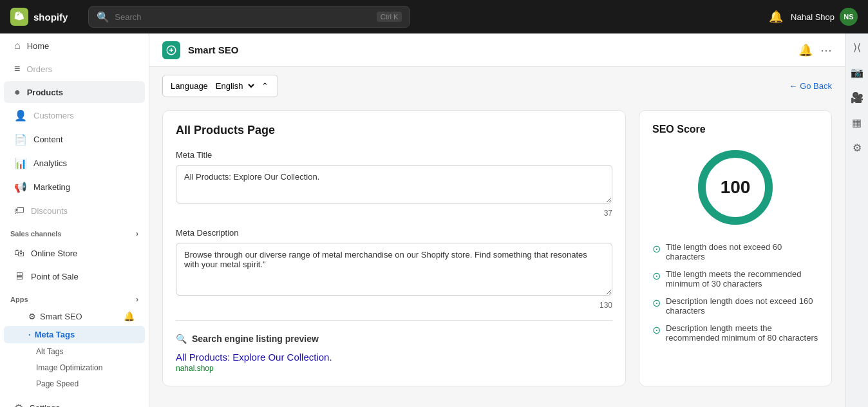 The height and width of the screenshot is (407, 868). Describe the element at coordinates (70, 368) in the screenshot. I see `image-optimization-label: Image Optimization` at that location.